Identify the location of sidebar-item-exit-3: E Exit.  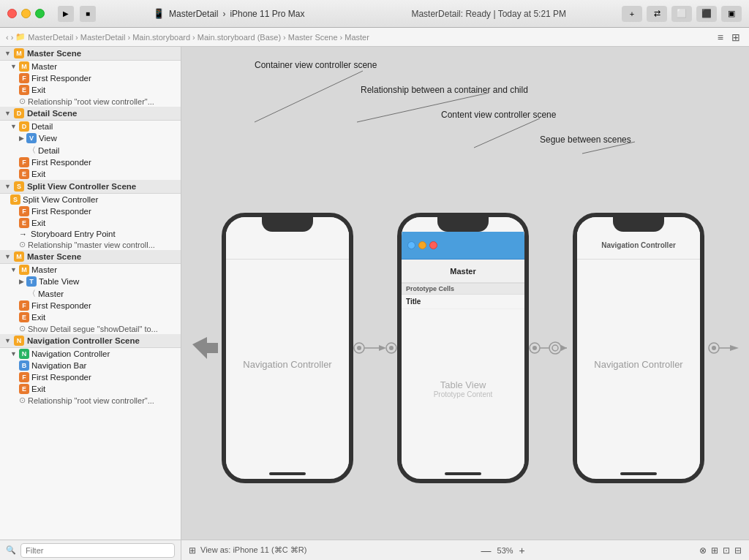
(91, 223).